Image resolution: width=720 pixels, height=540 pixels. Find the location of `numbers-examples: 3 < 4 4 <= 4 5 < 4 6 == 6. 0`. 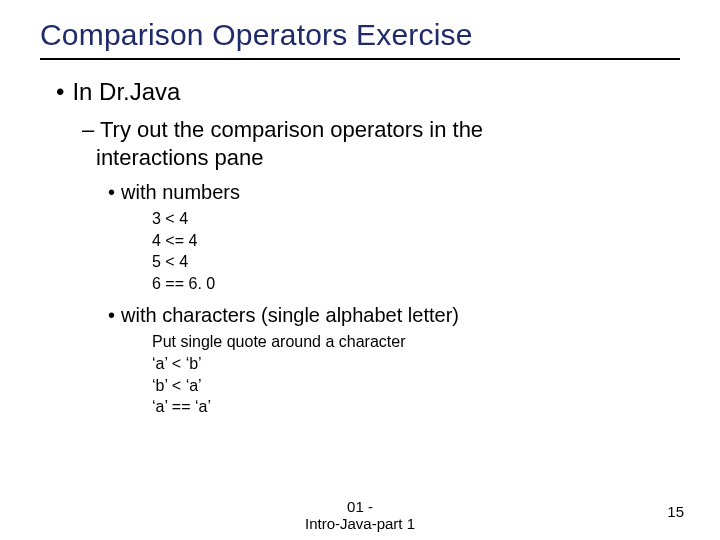

numbers-examples: 3 < 4 4 <= 4 5 < 4 6 == 6. 0 is located at coordinates (360, 251).